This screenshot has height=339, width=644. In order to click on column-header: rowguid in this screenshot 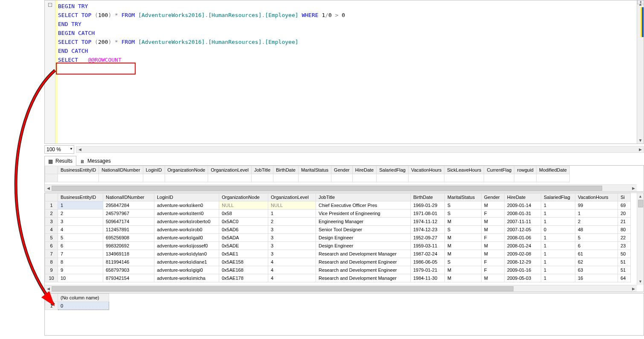, I will do `click(525, 170)`.